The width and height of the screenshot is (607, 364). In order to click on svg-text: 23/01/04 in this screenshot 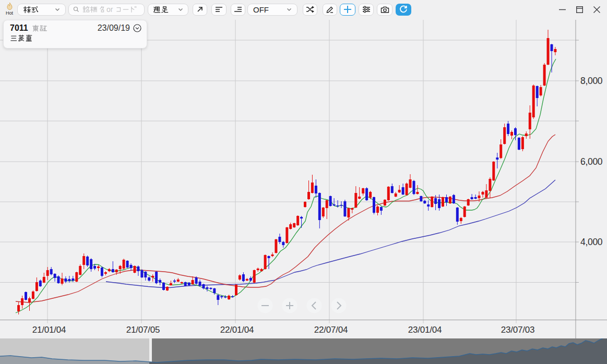, I will do `click(425, 330)`.